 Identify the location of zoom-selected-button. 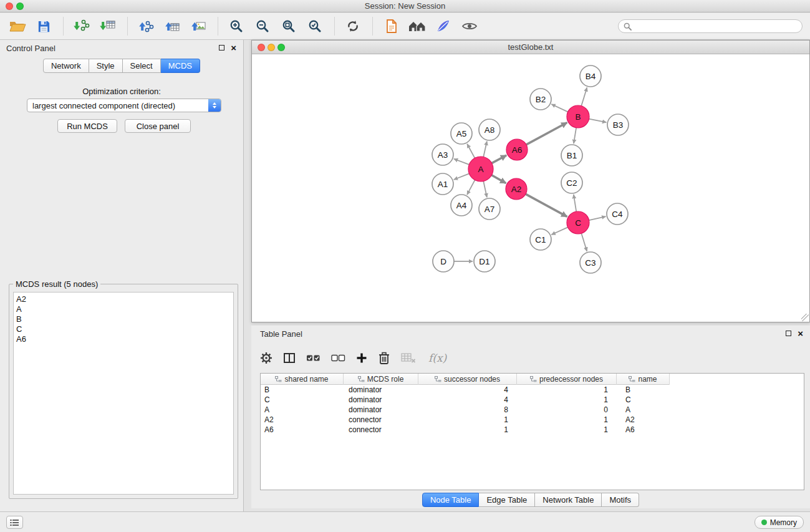
(315, 26).